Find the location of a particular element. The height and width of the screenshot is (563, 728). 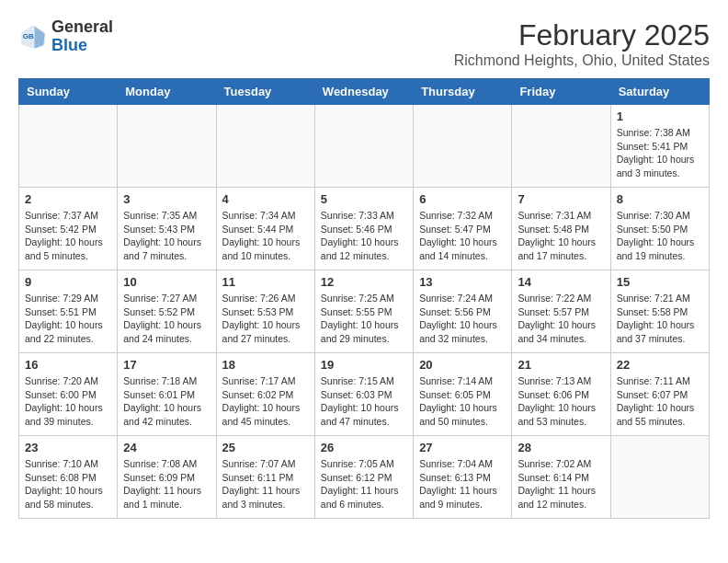

day-info: Sunrise: 7:21 AM Sunset: 5:58 PM Dayligh… is located at coordinates (660, 318).